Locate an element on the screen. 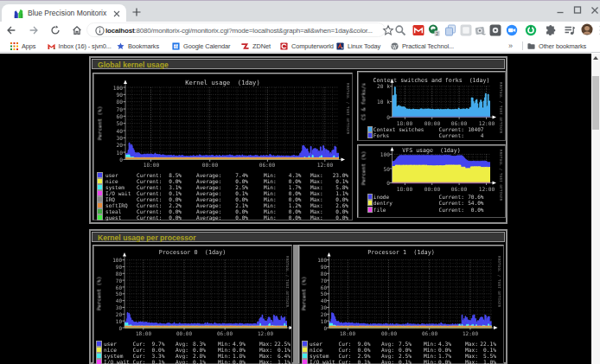 This screenshot has width=600, height=364. home-button is located at coordinates (77, 30).